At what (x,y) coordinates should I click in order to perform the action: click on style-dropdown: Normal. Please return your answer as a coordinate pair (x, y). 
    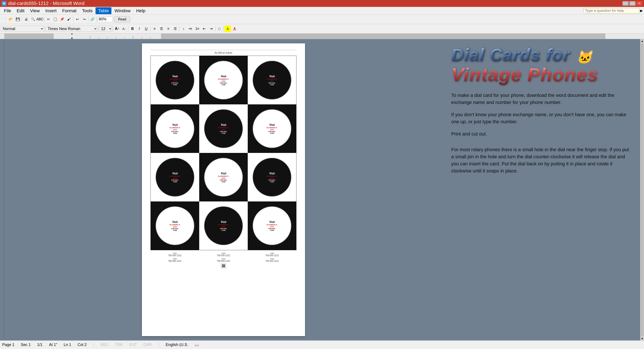
    Looking at the image, I should click on (22, 29).